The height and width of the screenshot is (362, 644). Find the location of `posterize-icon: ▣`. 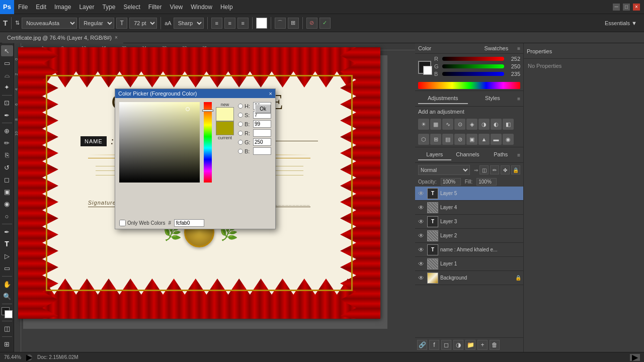

posterize-icon: ▣ is located at coordinates (472, 139).